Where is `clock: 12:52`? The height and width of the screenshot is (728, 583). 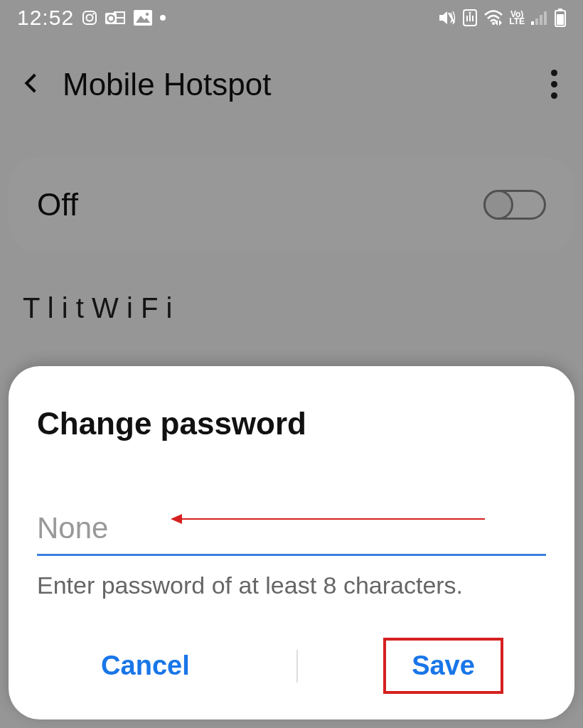
clock: 12:52 is located at coordinates (46, 18).